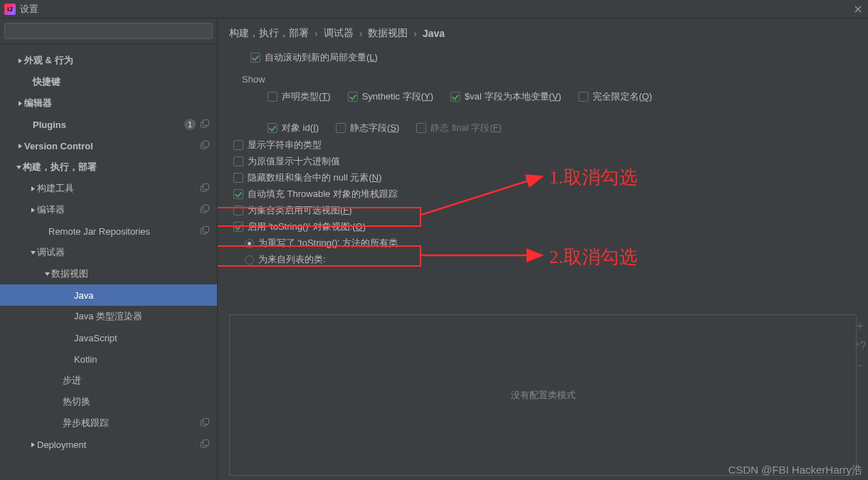  I want to click on option-row-1: 为原值显示十六进制值, so click(543, 161).